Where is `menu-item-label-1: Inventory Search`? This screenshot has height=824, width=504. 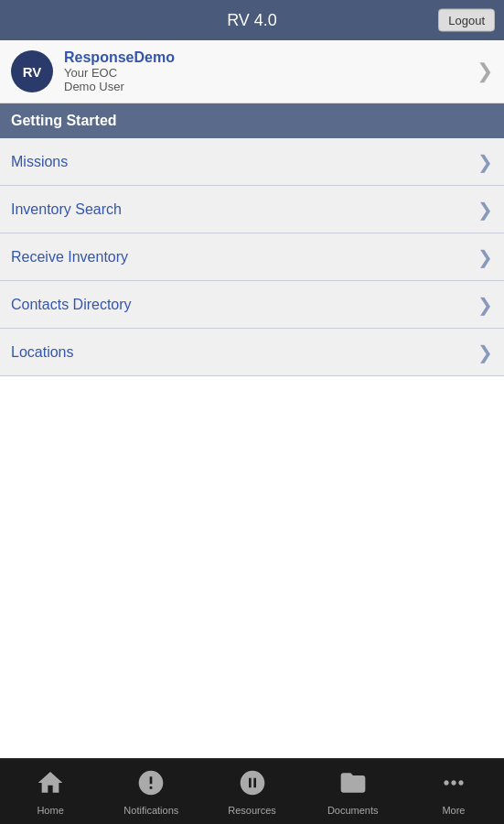
menu-item-label-1: Inventory Search is located at coordinates (66, 210).